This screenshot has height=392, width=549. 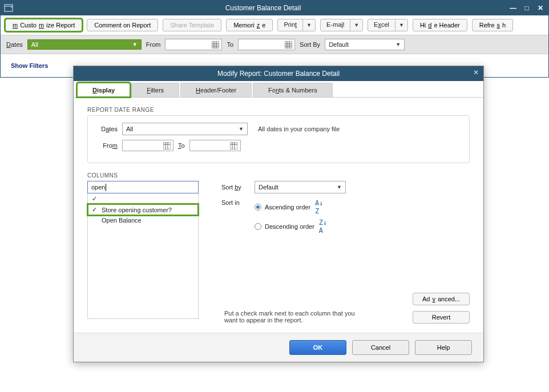 What do you see at coordinates (84, 45) in the screenshot?
I see `dates-dropdown: All▼` at bounding box center [84, 45].